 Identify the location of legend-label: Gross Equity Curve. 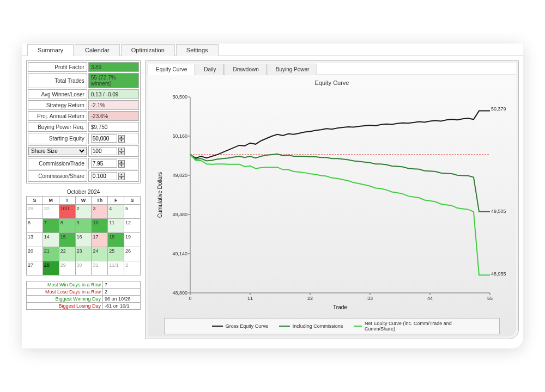
(247, 326).